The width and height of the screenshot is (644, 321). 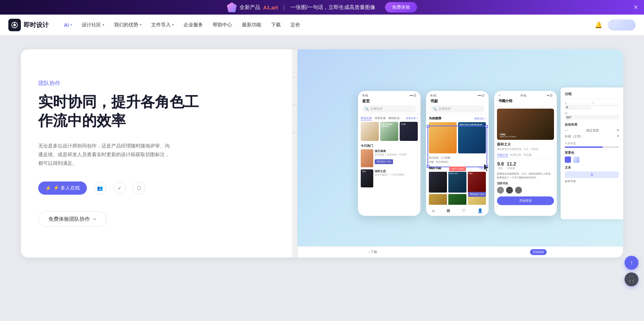 I want to click on cube-icon: ⬡, so click(x=139, y=188).